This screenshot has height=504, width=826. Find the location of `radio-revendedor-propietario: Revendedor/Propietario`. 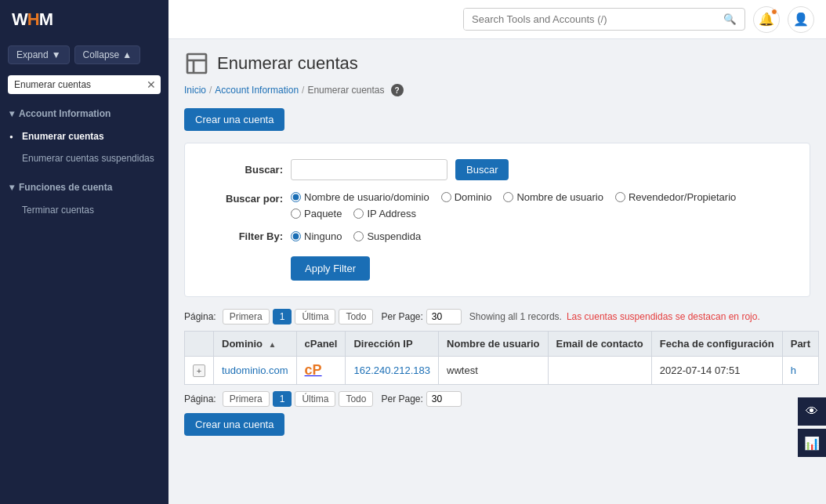

radio-revendedor-propietario: Revendedor/Propietario is located at coordinates (676, 198).